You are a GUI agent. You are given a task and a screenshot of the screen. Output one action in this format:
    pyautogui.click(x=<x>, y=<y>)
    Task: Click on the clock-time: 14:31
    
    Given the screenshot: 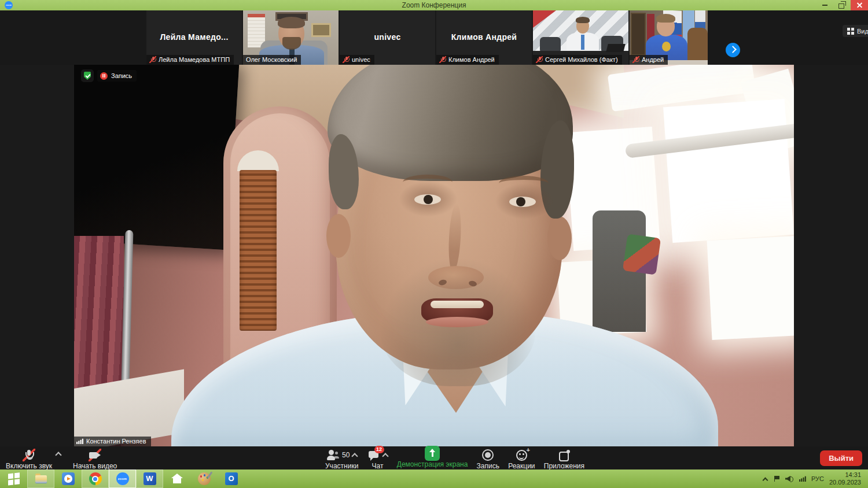 What is the action you would take?
    pyautogui.click(x=845, y=475)
    